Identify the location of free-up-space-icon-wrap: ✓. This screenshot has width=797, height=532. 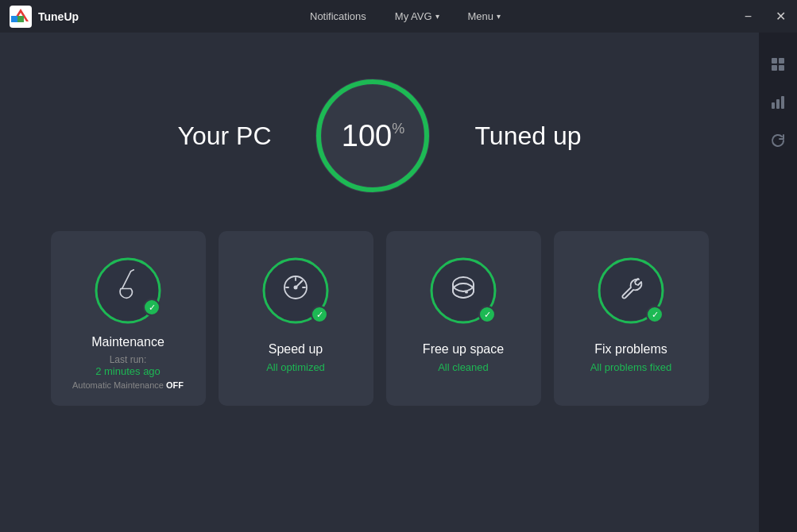
(463, 291).